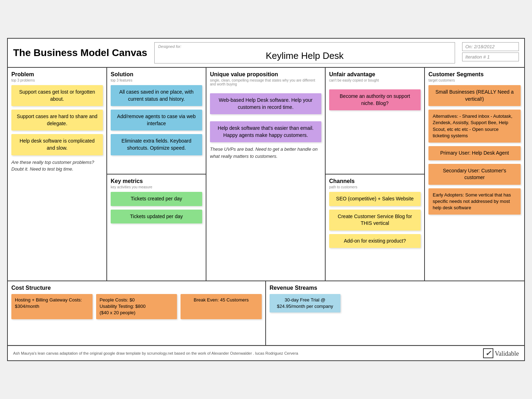 This screenshot has width=532, height=399. Describe the element at coordinates (475, 153) in the screenshot. I see `segment-sticky-3: Primary User: Help Desk Agent` at that location.